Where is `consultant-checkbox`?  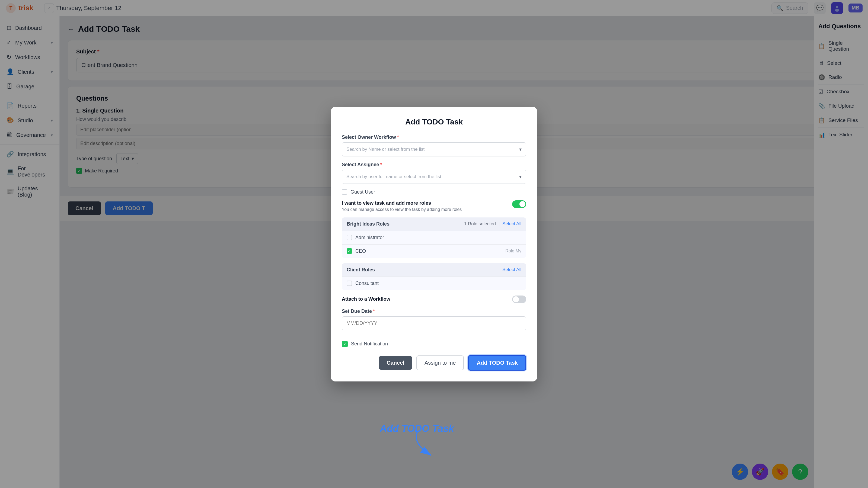 consultant-checkbox is located at coordinates (349, 283).